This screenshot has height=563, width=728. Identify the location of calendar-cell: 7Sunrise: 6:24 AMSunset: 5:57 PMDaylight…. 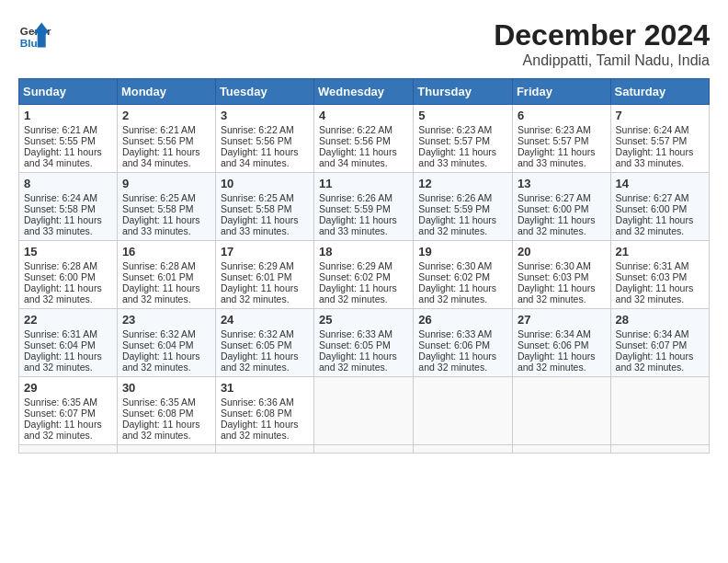
(660, 139).